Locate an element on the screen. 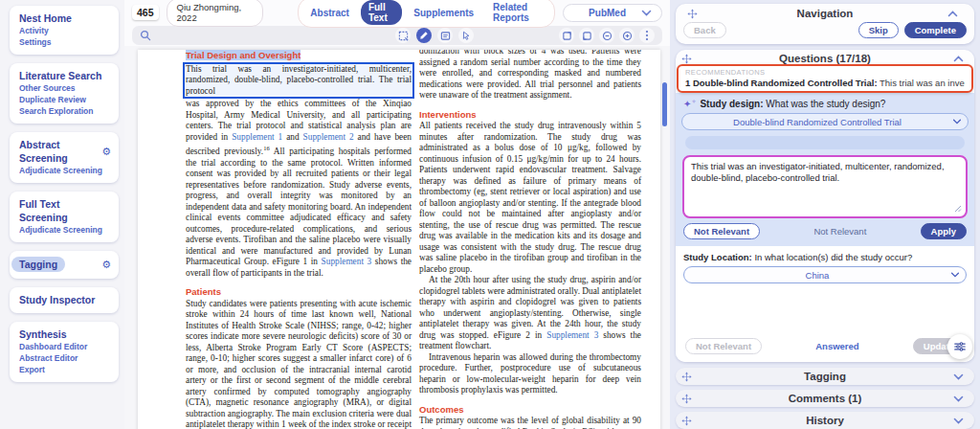 Image resolution: width=980 pixels, height=429 pixels. questions-title: Questions (17/18) is located at coordinates (825, 58).